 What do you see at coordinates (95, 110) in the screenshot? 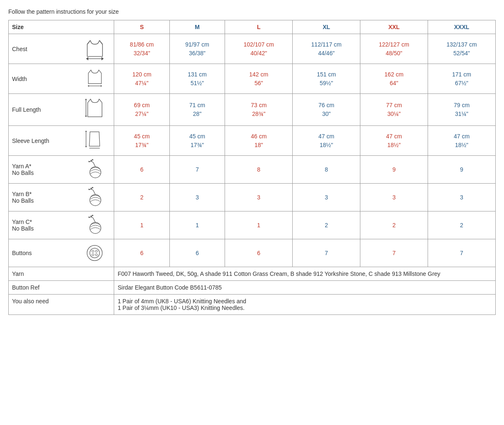
I see `length-icon` at bounding box center [95, 110].